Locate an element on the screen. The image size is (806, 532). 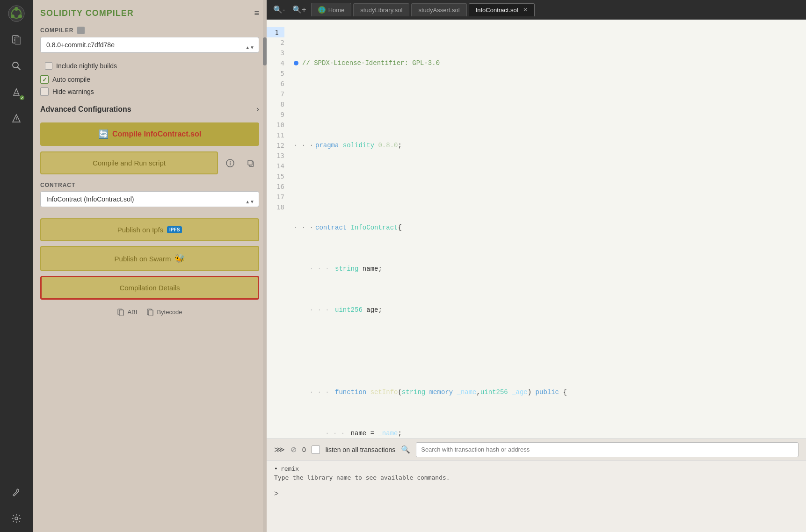
publish-ipfs-label: Publish on Ipfs is located at coordinates (140, 230).